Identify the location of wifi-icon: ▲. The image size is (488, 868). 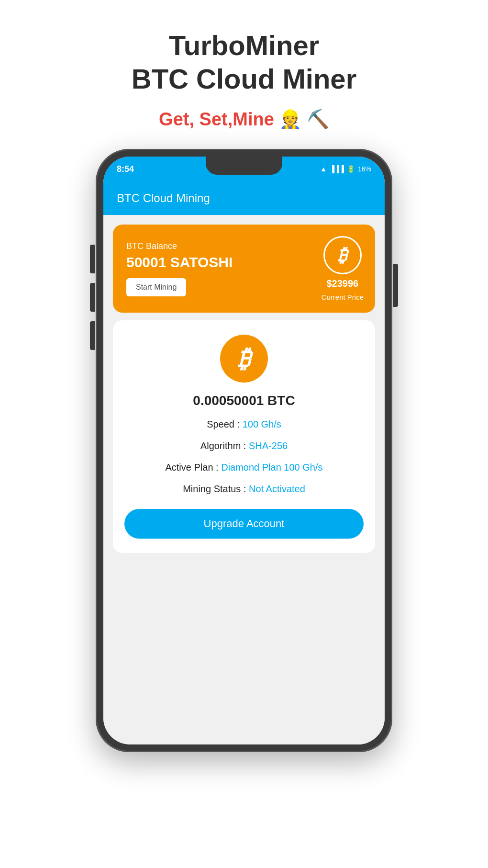
(323, 169).